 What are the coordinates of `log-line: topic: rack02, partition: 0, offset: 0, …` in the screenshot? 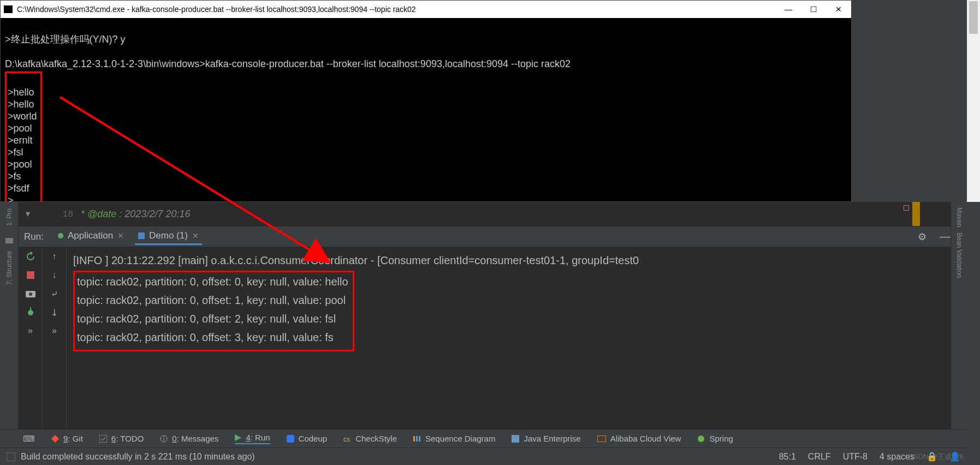 It's located at (213, 282).